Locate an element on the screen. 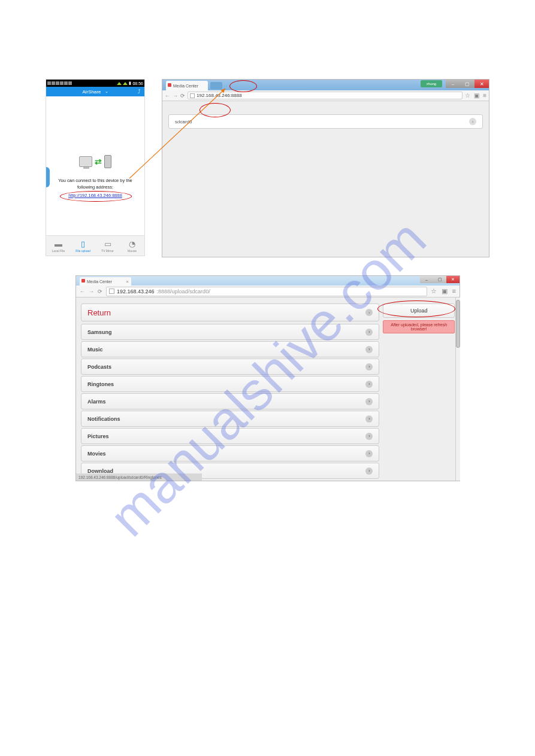 The height and width of the screenshot is (756, 535). connect-line2: following address: is located at coordinates (95, 188).